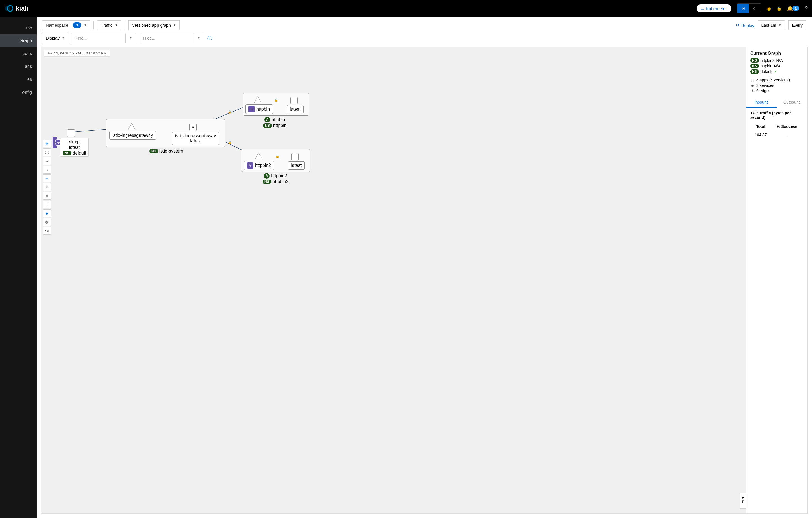 This screenshot has height=518, width=812. What do you see at coordinates (787, 126) in the screenshot?
I see `col-success: % Success` at bounding box center [787, 126].